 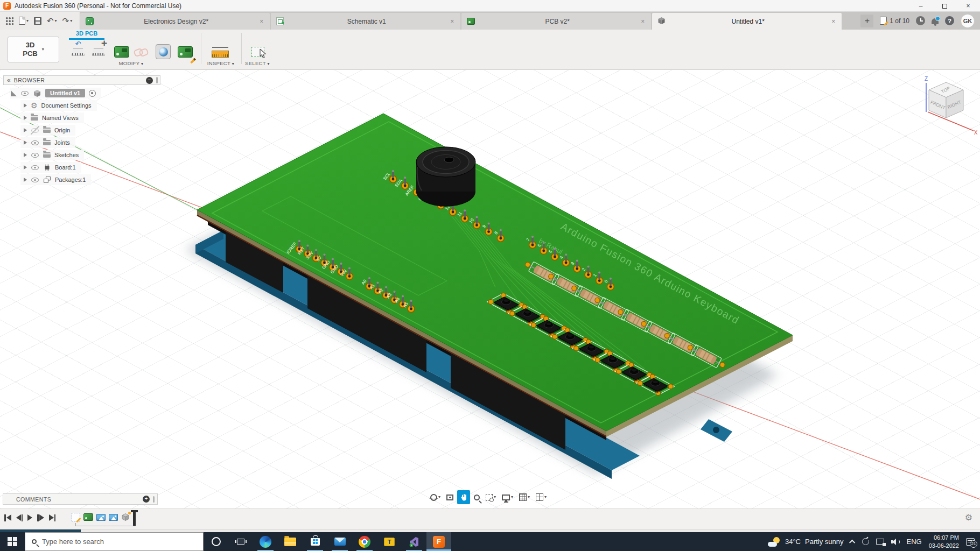 What do you see at coordinates (921, 20) in the screenshot?
I see `recent-files-icon` at bounding box center [921, 20].